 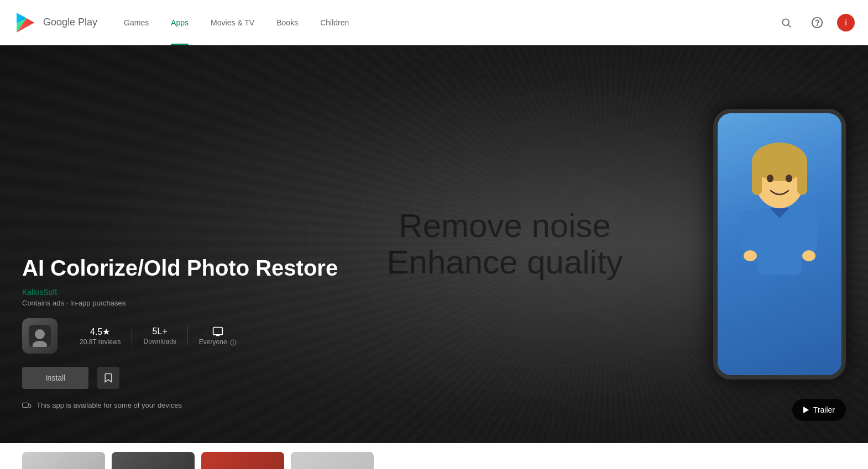 What do you see at coordinates (180, 268) in the screenshot?
I see `app-title: AI Colorize/Old Photo Restore` at bounding box center [180, 268].